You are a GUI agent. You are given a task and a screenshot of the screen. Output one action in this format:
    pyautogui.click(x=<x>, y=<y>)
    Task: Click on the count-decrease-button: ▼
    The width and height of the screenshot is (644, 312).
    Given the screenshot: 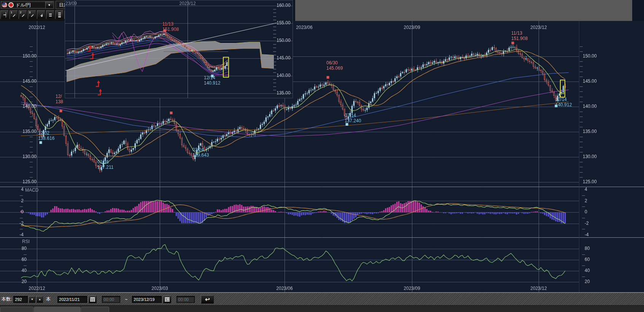 What is the action you would take?
    pyautogui.click(x=32, y=299)
    